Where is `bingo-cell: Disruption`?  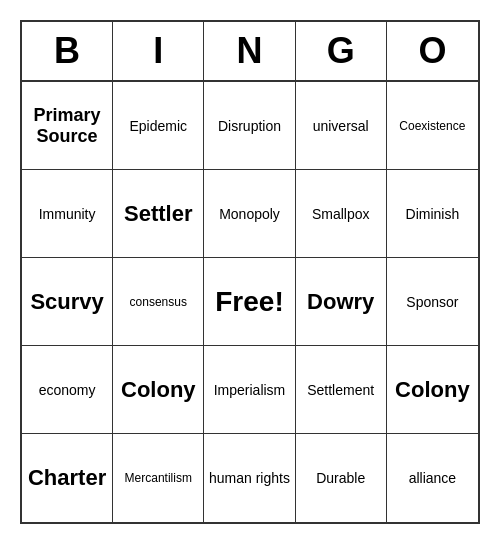 bingo-cell: Disruption is located at coordinates (250, 126).